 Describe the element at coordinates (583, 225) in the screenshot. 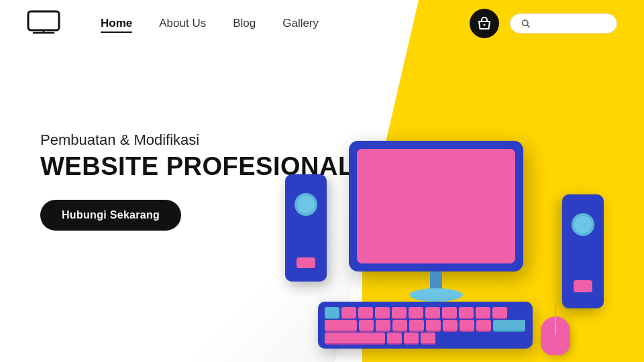

I see `speaker-right-cone` at that location.